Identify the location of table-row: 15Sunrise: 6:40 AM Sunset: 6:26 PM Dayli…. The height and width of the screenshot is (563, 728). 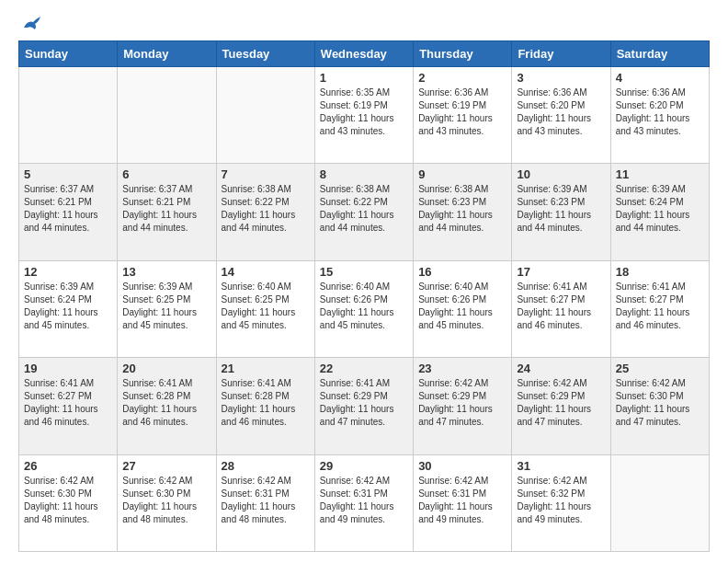
(364, 309).